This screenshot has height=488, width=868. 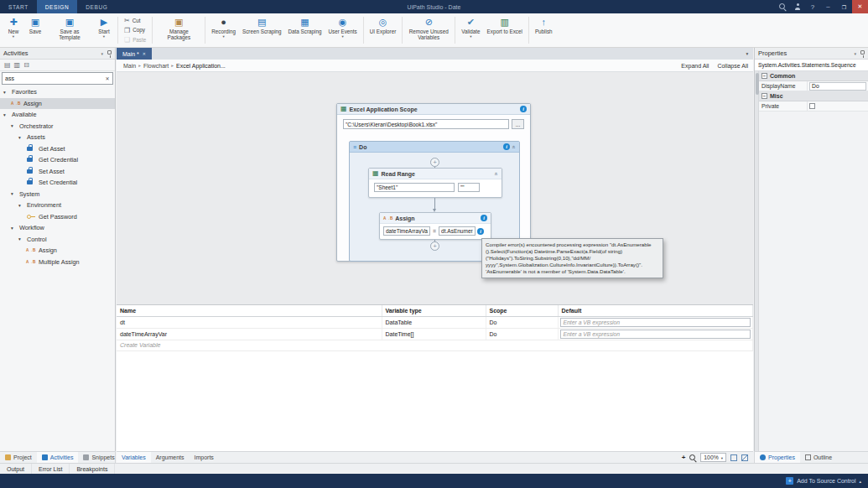 What do you see at coordinates (693, 458) in the screenshot?
I see `zoom-icon` at bounding box center [693, 458].